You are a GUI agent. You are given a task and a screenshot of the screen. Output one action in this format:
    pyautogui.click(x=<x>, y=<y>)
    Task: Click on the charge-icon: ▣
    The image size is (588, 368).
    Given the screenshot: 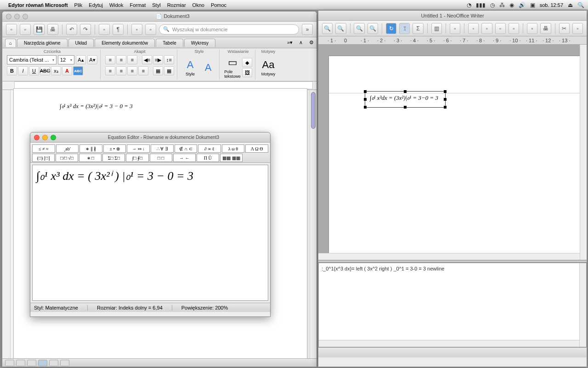 What is the action you would take?
    pyautogui.click(x=533, y=5)
    